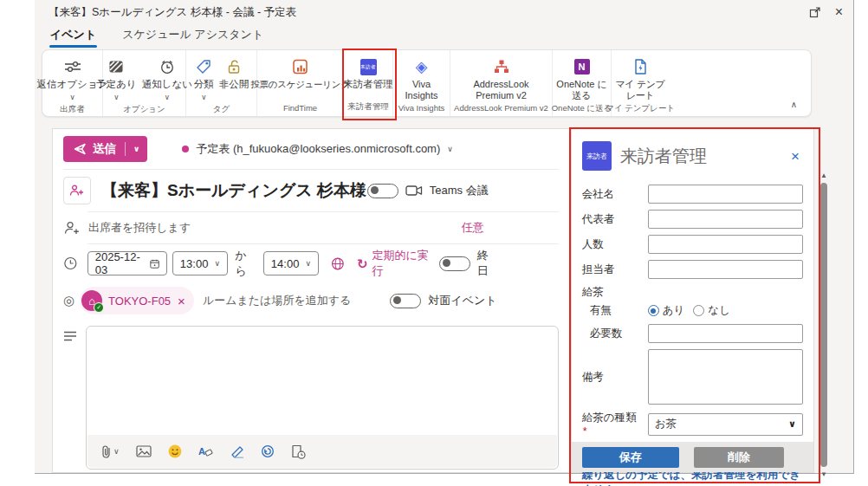  What do you see at coordinates (726, 334) in the screenshot?
I see `tea-count-input` at bounding box center [726, 334].